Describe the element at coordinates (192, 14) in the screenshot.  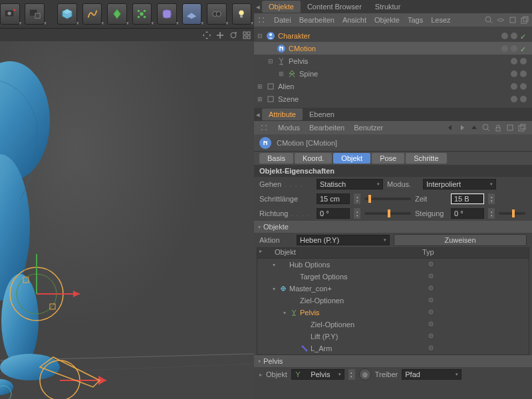
I see `tool-floor-icon` at that location.